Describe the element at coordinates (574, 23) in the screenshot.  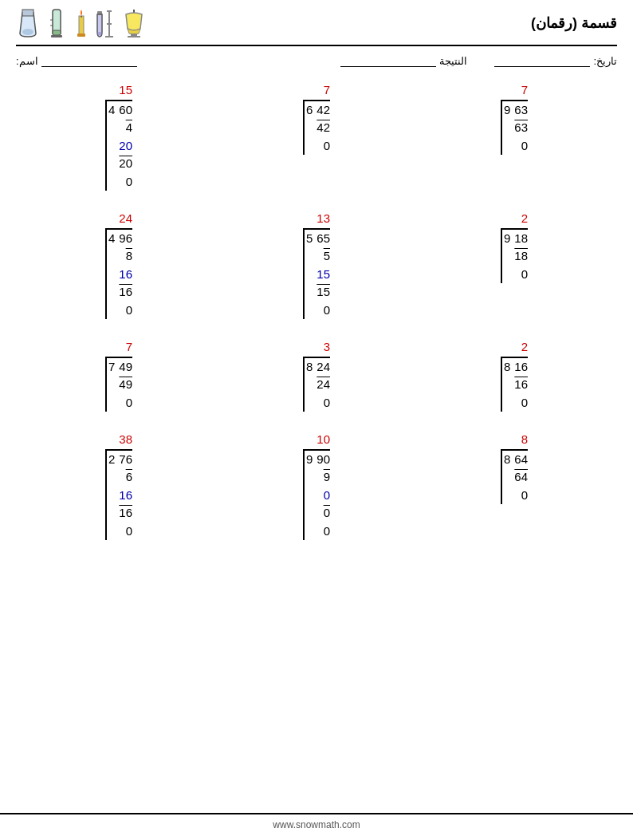
I see `page-title: قسمة (رقمان)` at that location.